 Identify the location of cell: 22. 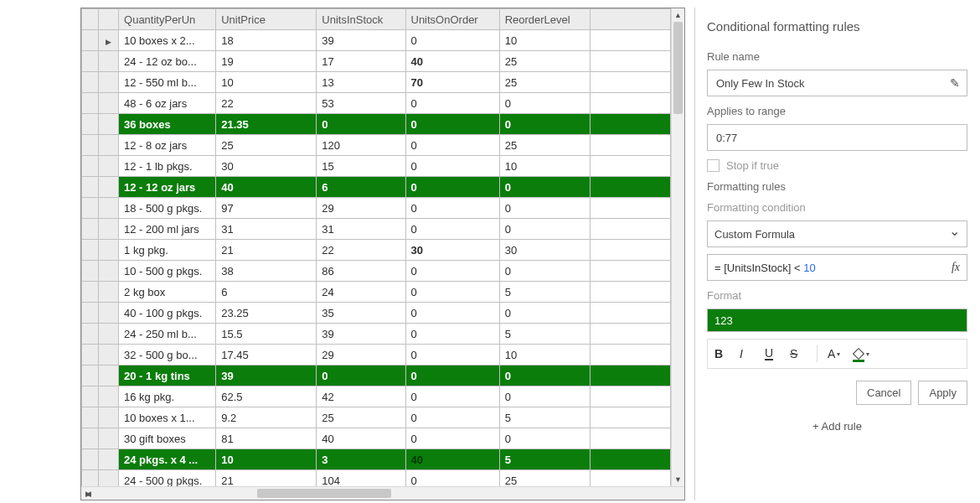
(361, 250).